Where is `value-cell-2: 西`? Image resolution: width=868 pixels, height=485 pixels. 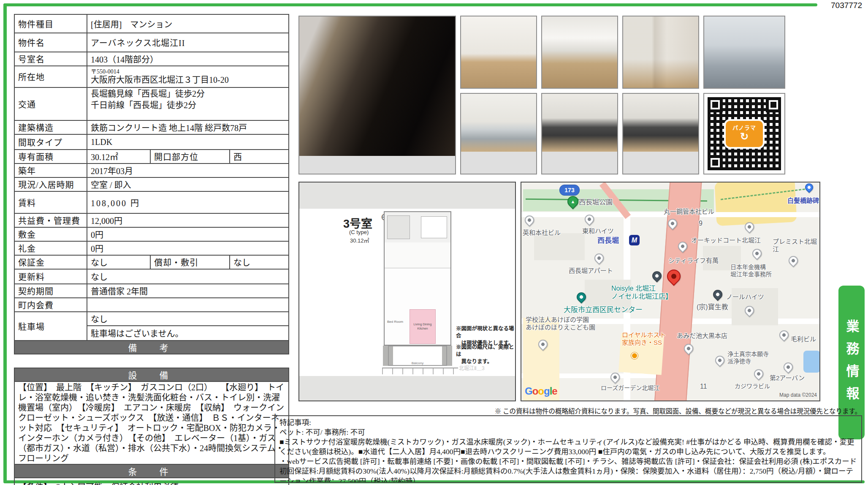
value-cell-2: 西 is located at coordinates (259, 156).